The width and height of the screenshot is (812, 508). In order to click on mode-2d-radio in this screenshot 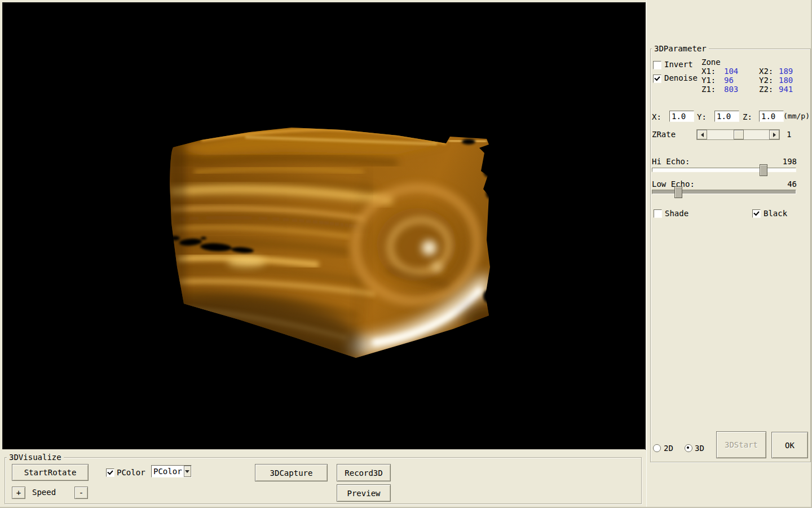, I will do `click(657, 448)`.